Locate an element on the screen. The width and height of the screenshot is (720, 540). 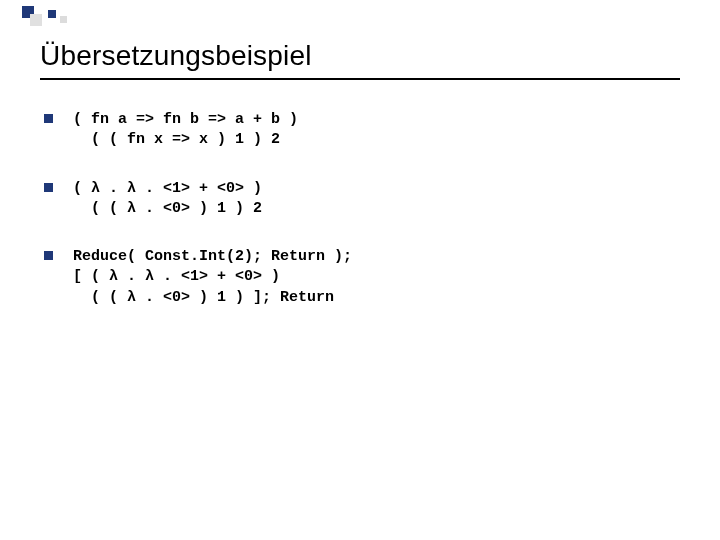
list-item: ( fn a => fn b => a + b ) ( ( fn x => x … is located at coordinates (362, 130).